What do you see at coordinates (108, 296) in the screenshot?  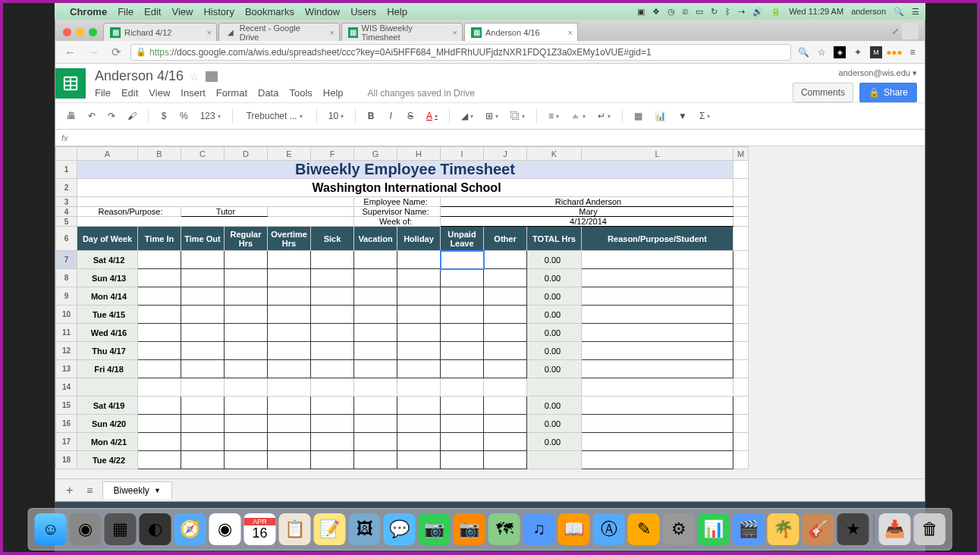 I see `cell: Mon 4/14` at bounding box center [108, 296].